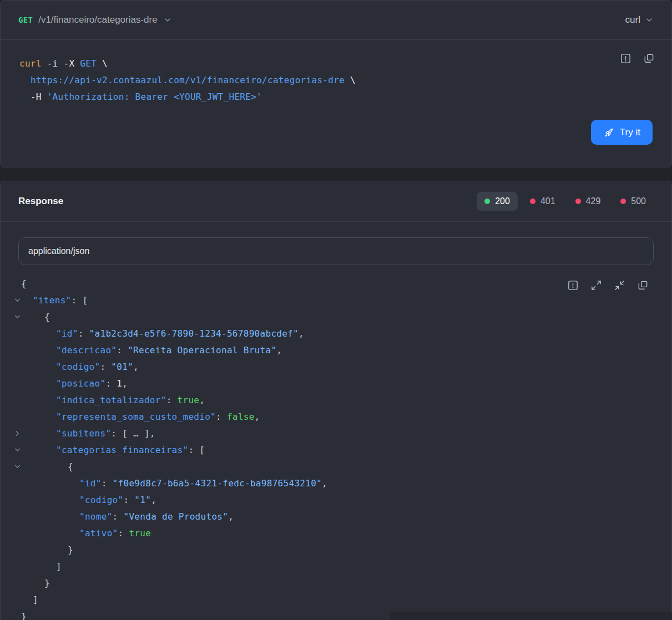 This screenshot has width=672, height=620. What do you see at coordinates (548, 201) in the screenshot?
I see `status-code-label: 401` at bounding box center [548, 201].